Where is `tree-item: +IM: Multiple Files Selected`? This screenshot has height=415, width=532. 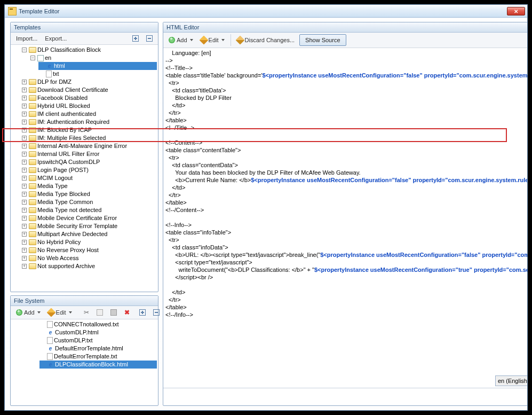
tree-item: +IM: Multiple Files Selected is located at coordinates (89, 138).